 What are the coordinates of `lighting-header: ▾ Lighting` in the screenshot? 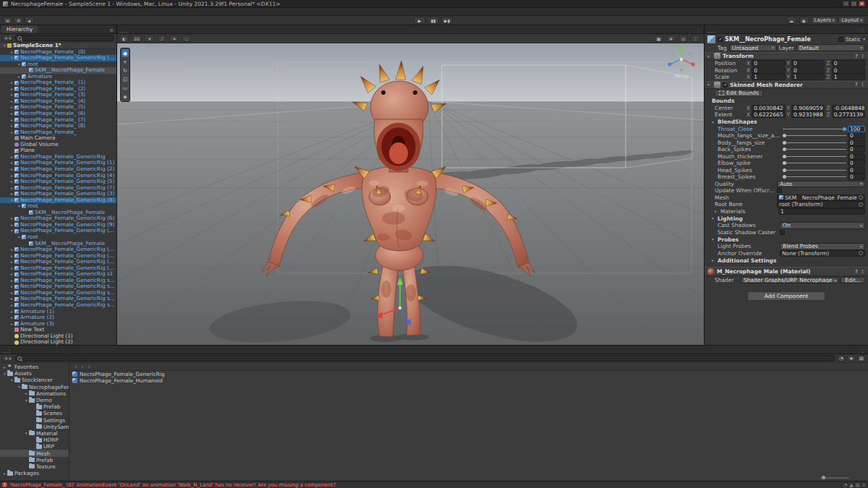 It's located at (786, 218).